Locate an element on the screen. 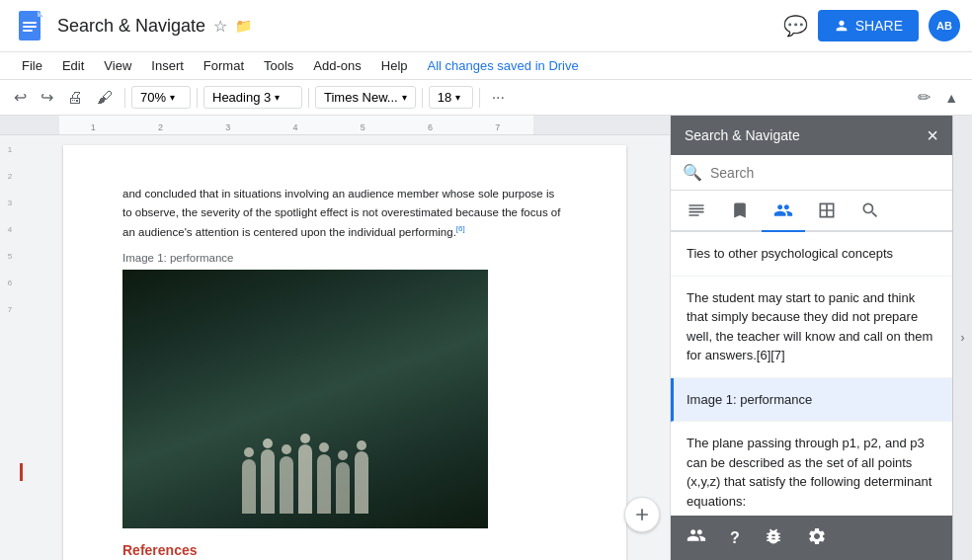 The height and width of the screenshot is (560, 972). person-icon is located at coordinates (842, 26).